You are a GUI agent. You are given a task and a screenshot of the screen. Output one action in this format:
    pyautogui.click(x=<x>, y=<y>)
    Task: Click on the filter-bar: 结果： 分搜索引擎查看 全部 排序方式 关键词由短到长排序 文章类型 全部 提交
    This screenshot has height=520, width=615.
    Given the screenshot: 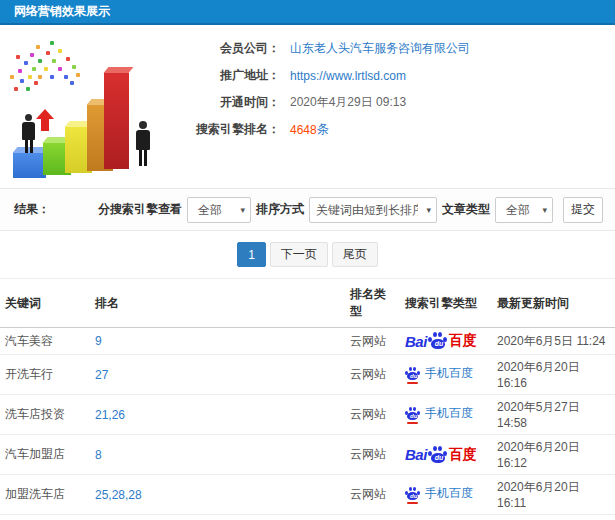 What is the action you would take?
    pyautogui.click(x=308, y=210)
    